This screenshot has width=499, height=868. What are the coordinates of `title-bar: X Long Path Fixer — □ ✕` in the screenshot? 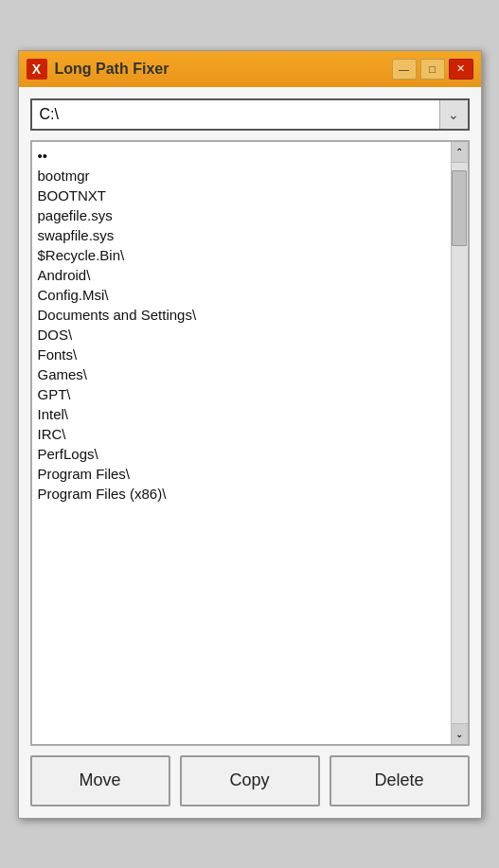 It's located at (250, 69).